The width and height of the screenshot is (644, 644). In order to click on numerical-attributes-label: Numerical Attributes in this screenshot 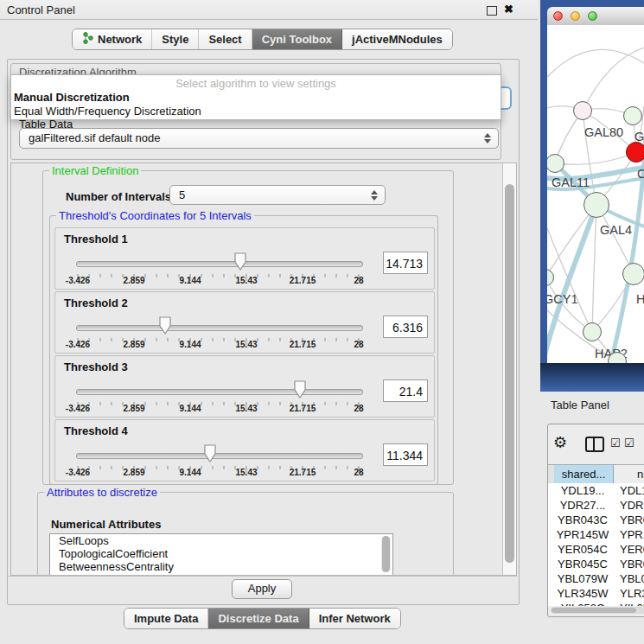, I will do `click(105, 524)`.